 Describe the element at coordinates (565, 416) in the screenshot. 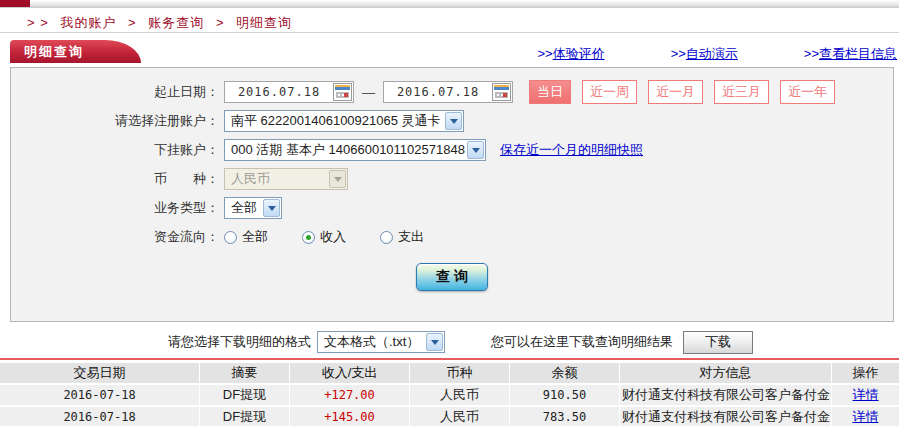

I see `cell-balance: 783.50` at that location.